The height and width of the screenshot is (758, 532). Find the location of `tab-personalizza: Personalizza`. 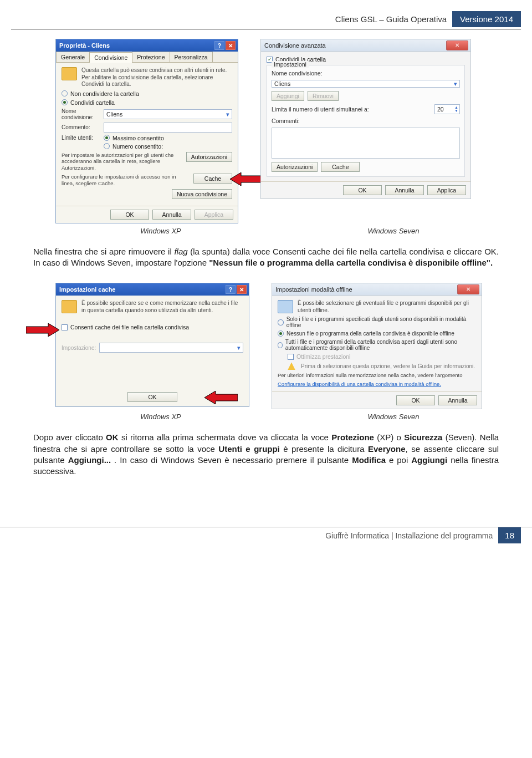

tab-personalizza: Personalizza is located at coordinates (191, 57).